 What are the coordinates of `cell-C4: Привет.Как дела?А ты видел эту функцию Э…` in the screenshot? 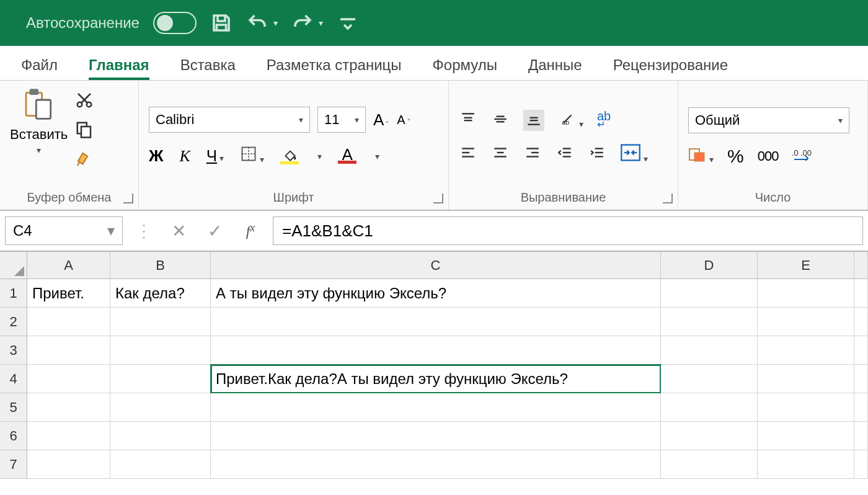 It's located at (436, 379).